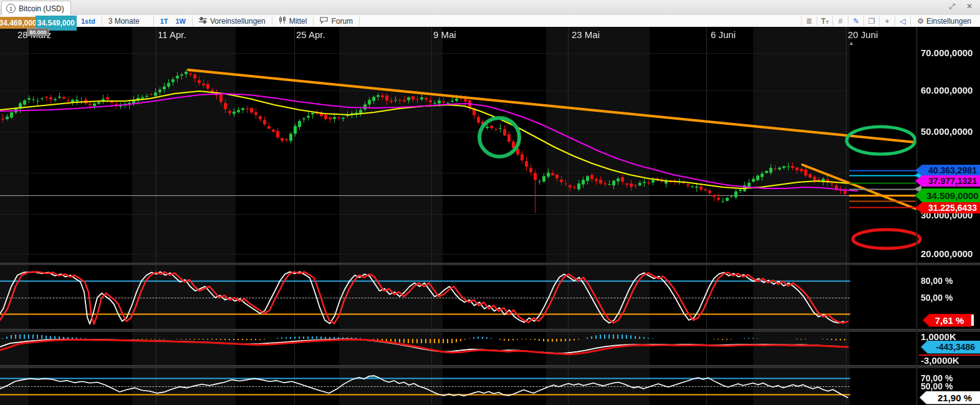 The image size is (980, 405). I want to click on tab-title: Bitcoin (USD), so click(41, 9).